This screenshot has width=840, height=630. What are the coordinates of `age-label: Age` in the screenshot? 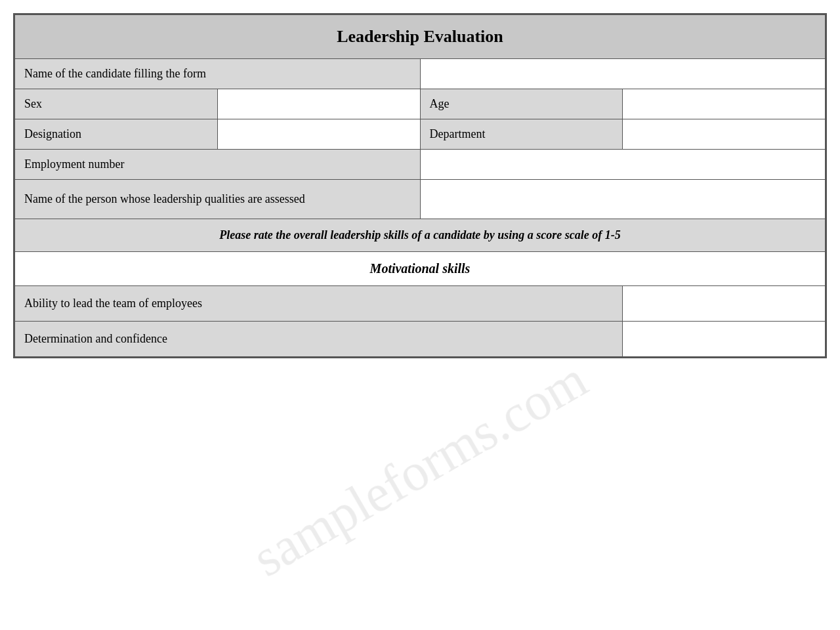 It's located at (521, 104).